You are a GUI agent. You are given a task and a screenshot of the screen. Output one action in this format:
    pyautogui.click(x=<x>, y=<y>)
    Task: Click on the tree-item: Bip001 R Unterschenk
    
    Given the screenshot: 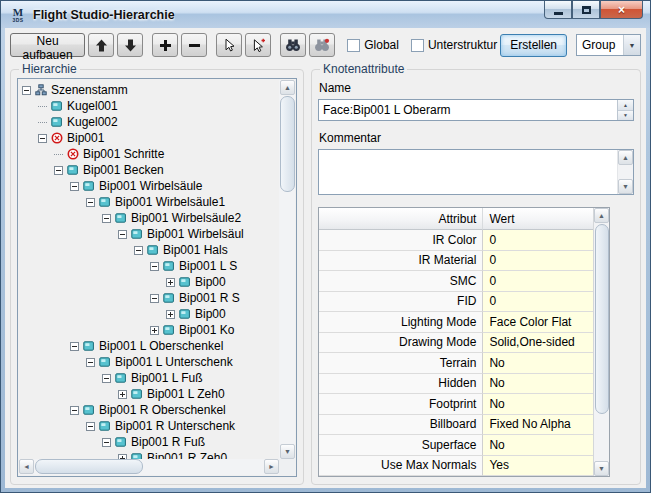 What is the action you would take?
    pyautogui.click(x=150, y=426)
    